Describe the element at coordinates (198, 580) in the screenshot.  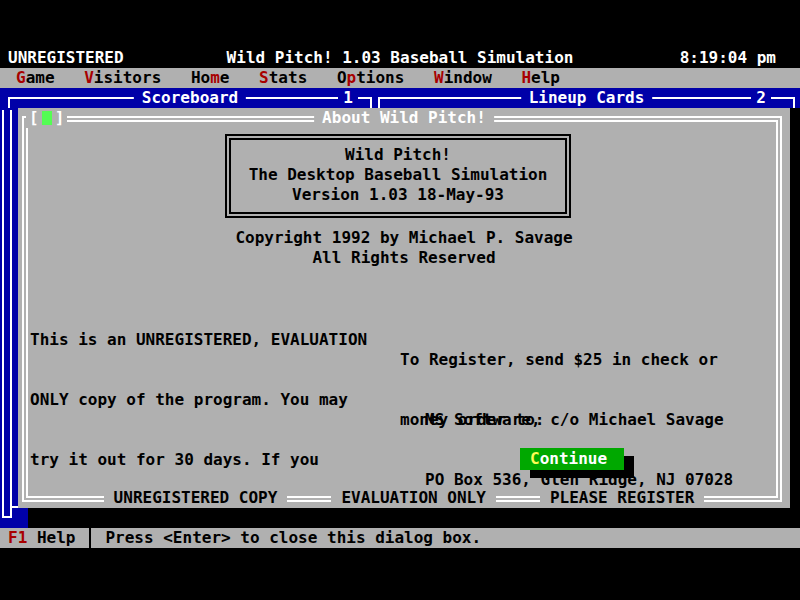
I see `text-line: you'll have to register. When you` at that location.